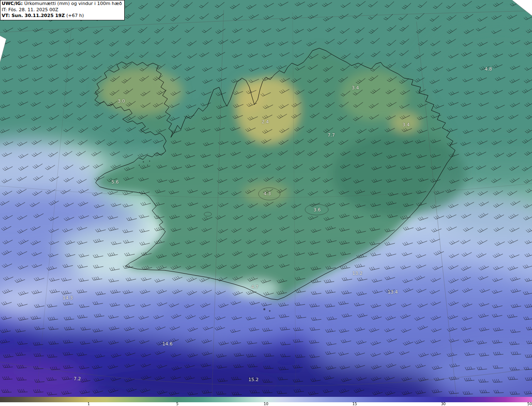  Describe the element at coordinates (62, 10) in the screenshot. I see `init-time: IT: Fös. 28. 11. 2025 00Z` at that location.